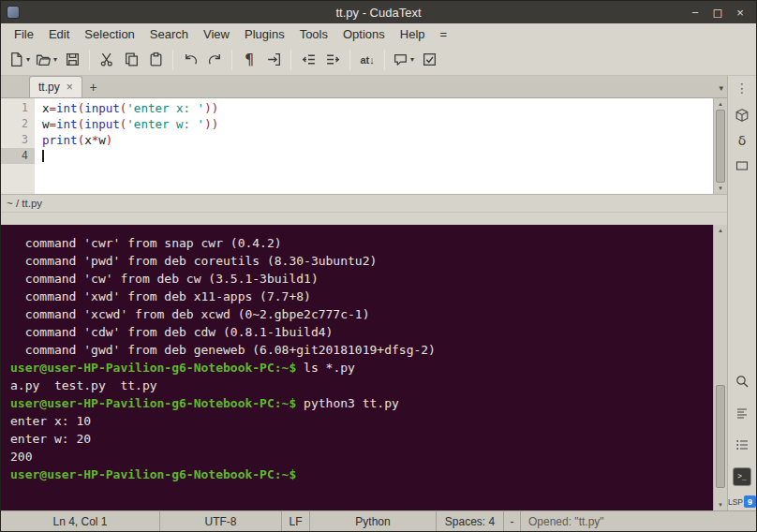 The width and height of the screenshot is (757, 532). Describe the element at coordinates (742, 140) in the screenshot. I see `delta-icon: δ` at that location.